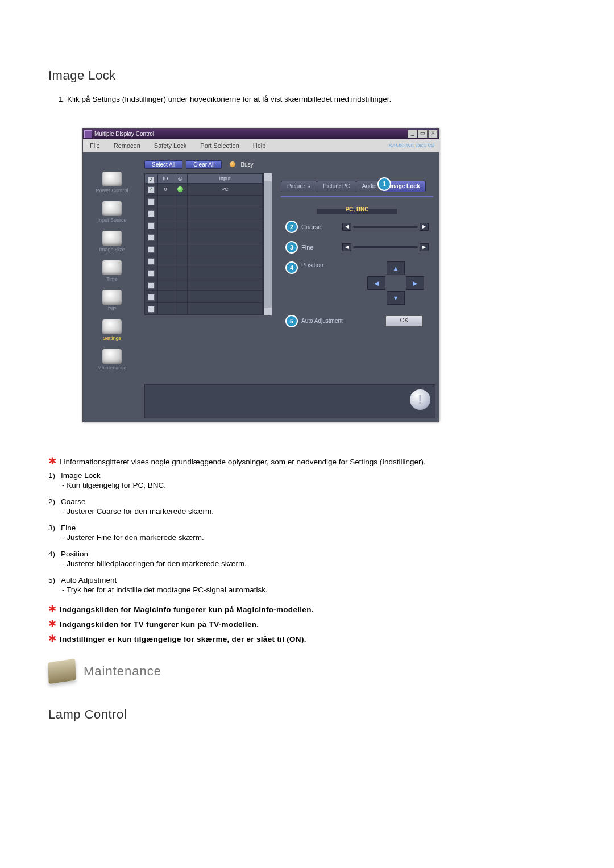 This screenshot has width=614, height=868. What do you see at coordinates (376, 283) in the screenshot?
I see `position-left-button: ◀` at bounding box center [376, 283].